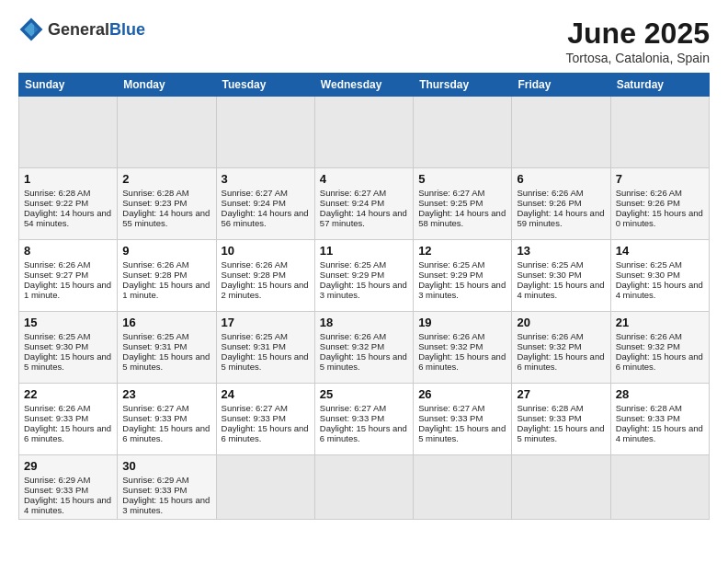 Image resolution: width=728 pixels, height=563 pixels. Describe the element at coordinates (68, 322) in the screenshot. I see `day-number: 15` at that location.